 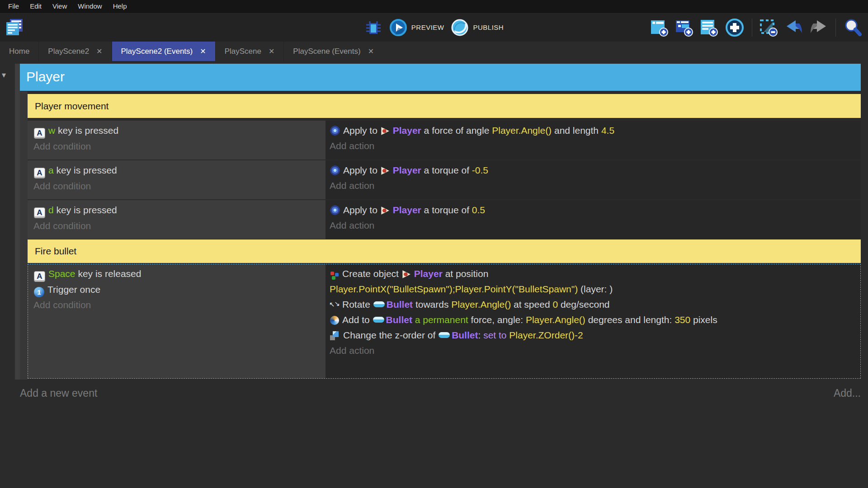 What do you see at coordinates (769, 28) in the screenshot?
I see `remove-event-button` at bounding box center [769, 28].